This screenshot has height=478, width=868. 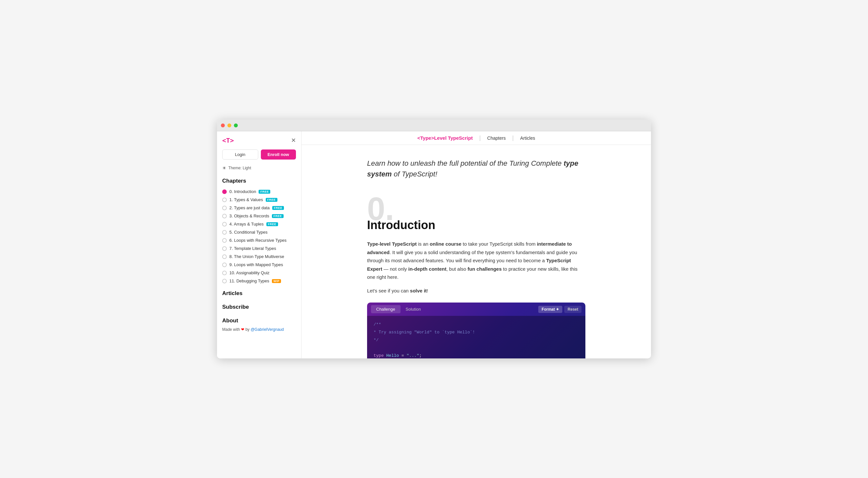 What do you see at coordinates (419, 138) in the screenshot?
I see `brand-prefix: <` at bounding box center [419, 138].